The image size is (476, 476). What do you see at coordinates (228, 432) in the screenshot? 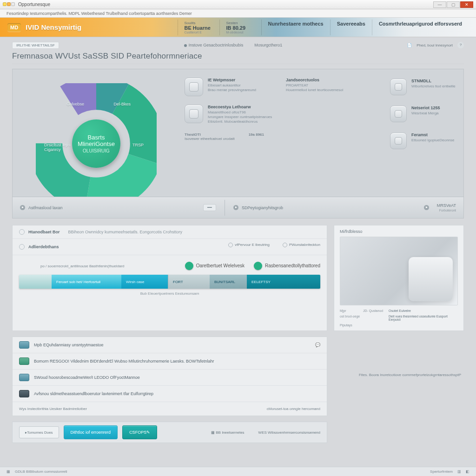
I see `action-link: ▦ BB Ineetsernetes` at bounding box center [228, 432].